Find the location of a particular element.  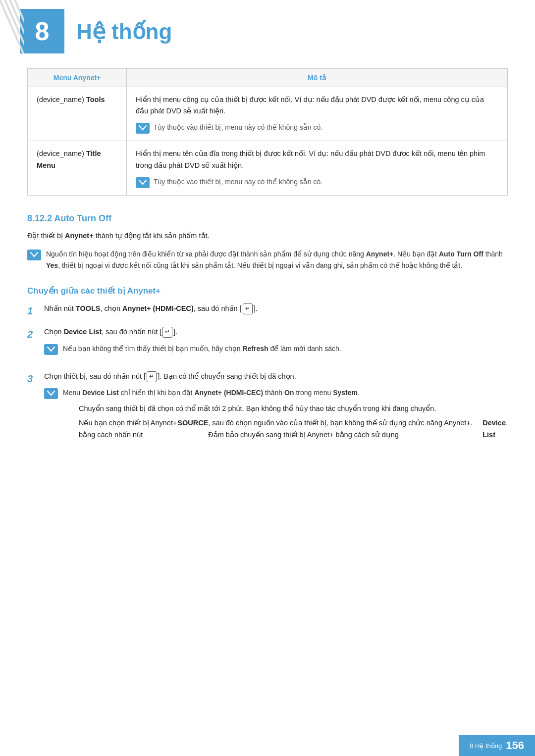

note-icon-step2 is located at coordinates (51, 350).